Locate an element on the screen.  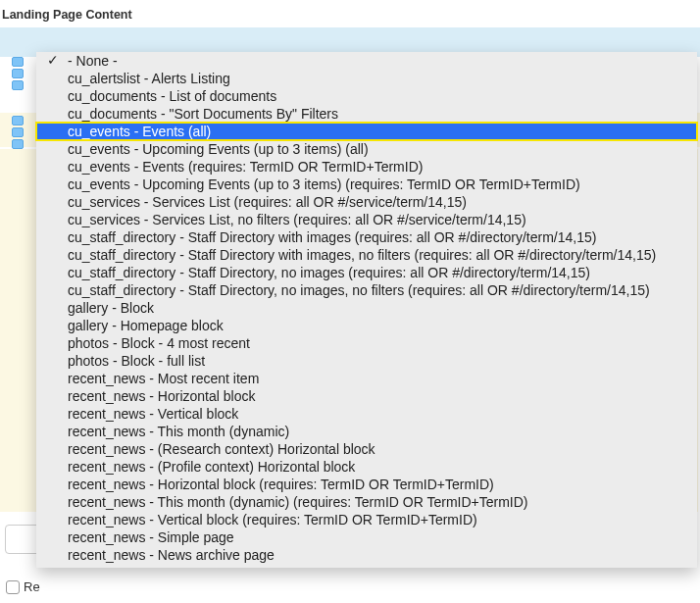
page-title: Landing Page Content is located at coordinates (350, 15).